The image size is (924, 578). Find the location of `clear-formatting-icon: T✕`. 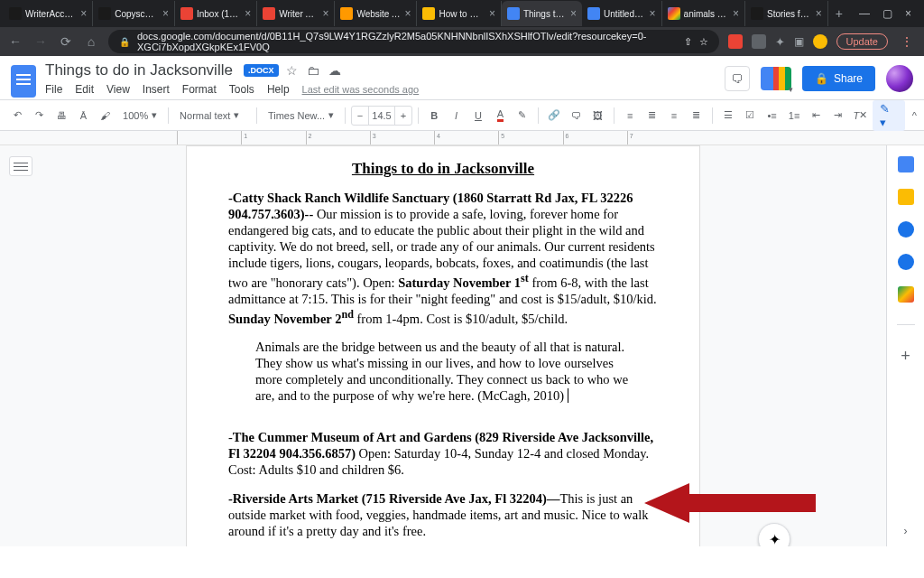

clear-formatting-icon: T✕ is located at coordinates (860, 116).